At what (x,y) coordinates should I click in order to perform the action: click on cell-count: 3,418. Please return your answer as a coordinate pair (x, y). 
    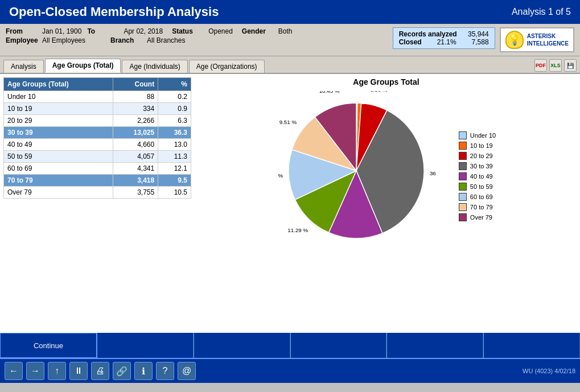
    Looking at the image, I should click on (135, 181).